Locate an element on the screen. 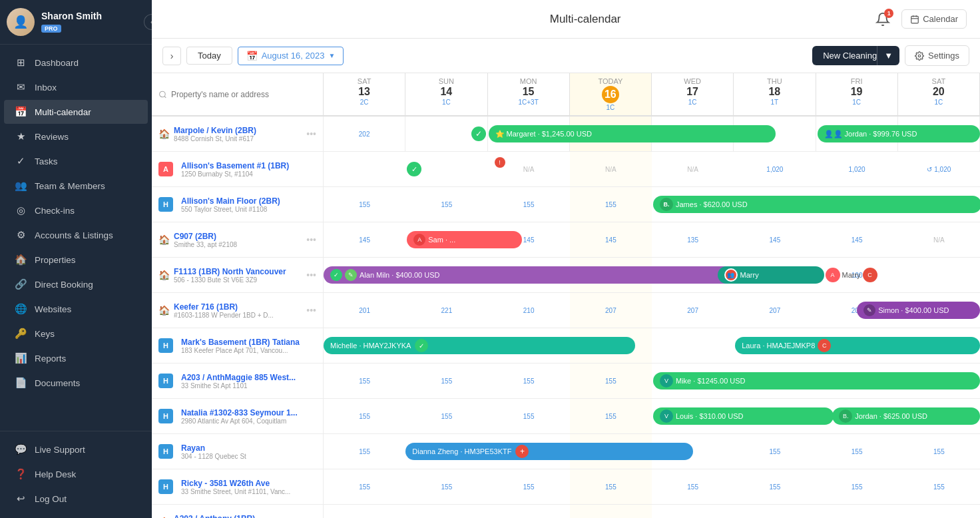 This screenshot has height=518, width=980. property-address: 33 Smithe St Apt 1101 is located at coordinates (249, 386).